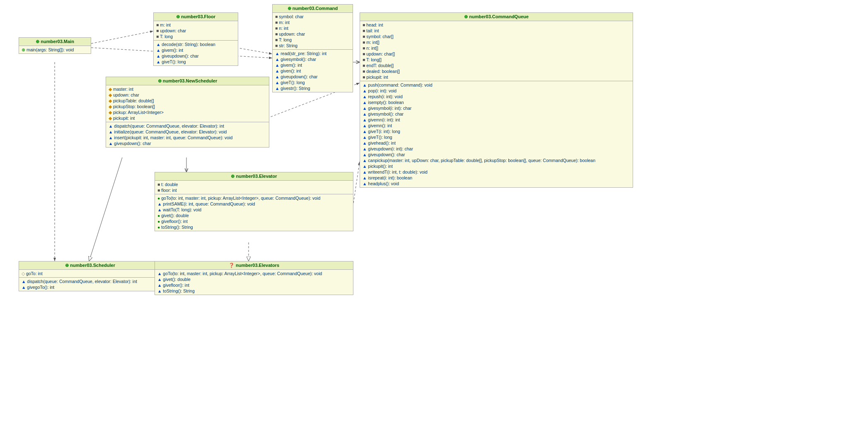 The height and width of the screenshot is (426, 868). I want to click on class-scheduler-fields: ◇ goTo: int, so click(90, 274).